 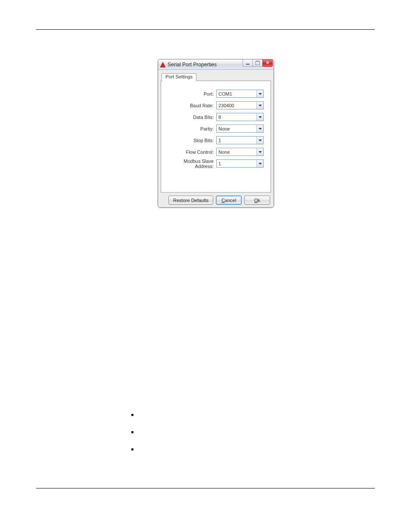 I want to click on label-flow-control: Flow Control:, so click(x=191, y=152).